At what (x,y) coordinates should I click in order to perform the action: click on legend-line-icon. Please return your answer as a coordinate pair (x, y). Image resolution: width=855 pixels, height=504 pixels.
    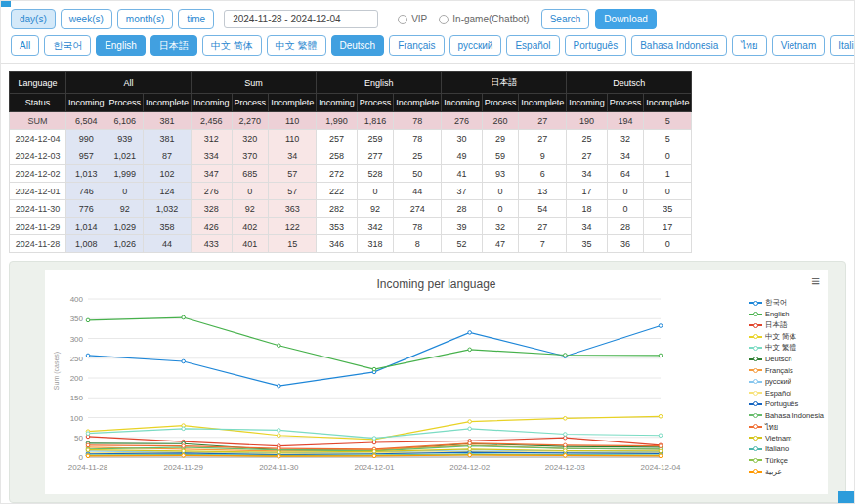
    Looking at the image, I should click on (756, 393).